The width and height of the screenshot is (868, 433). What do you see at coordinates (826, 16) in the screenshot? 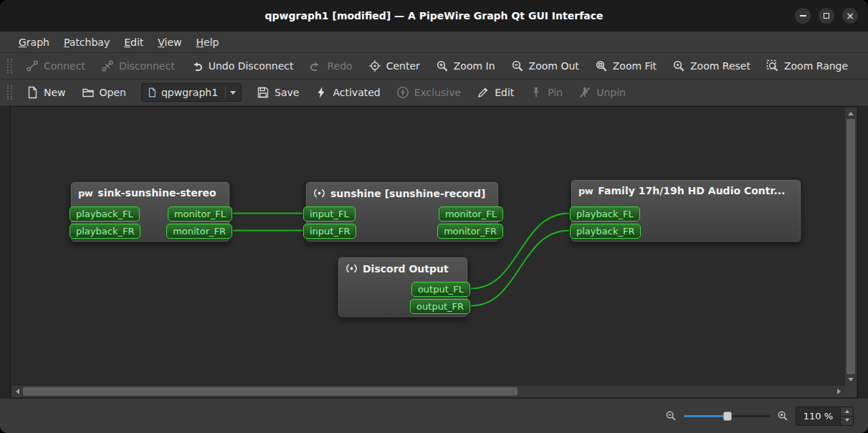
I see `maximize-button` at bounding box center [826, 16].